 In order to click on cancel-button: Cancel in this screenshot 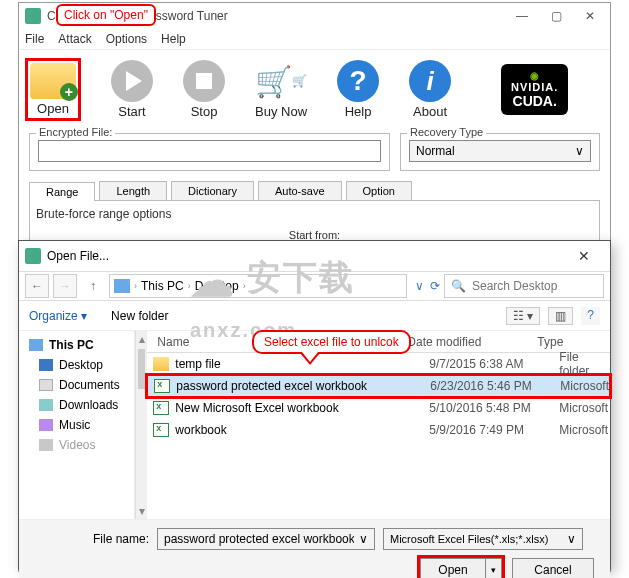, I will do `click(553, 568)`.